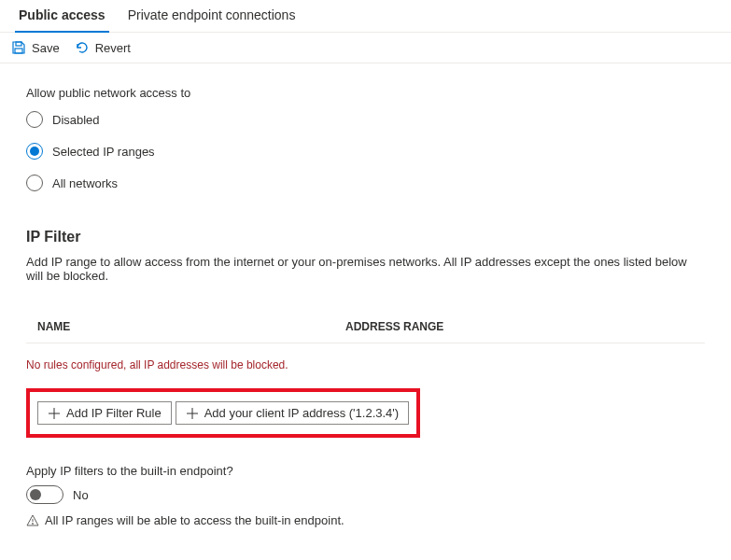 The image size is (731, 560). Describe the element at coordinates (82, 48) in the screenshot. I see `revert-icon` at that location.